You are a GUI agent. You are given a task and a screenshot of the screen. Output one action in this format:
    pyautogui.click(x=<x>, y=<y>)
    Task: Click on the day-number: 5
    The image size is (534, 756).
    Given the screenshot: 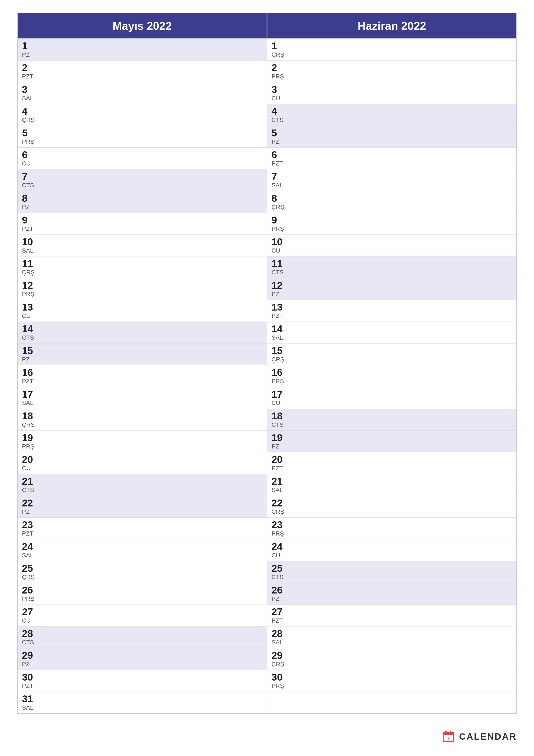 What is the action you would take?
    pyautogui.click(x=392, y=133)
    